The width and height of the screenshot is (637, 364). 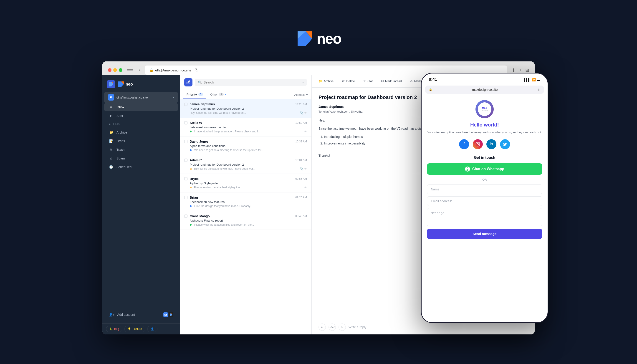 What do you see at coordinates (122, 132) in the screenshot?
I see `archive-label: Archive` at bounding box center [122, 132].